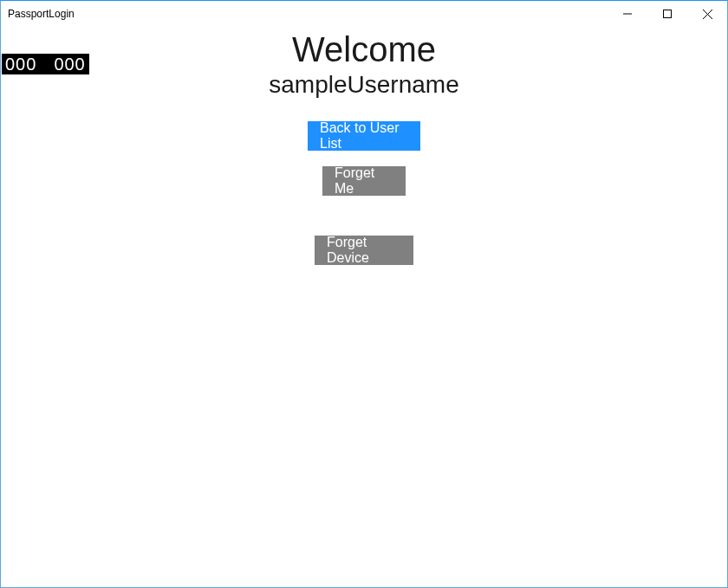 The width and height of the screenshot is (728, 588). What do you see at coordinates (667, 14) in the screenshot?
I see `maximize-icon` at bounding box center [667, 14].